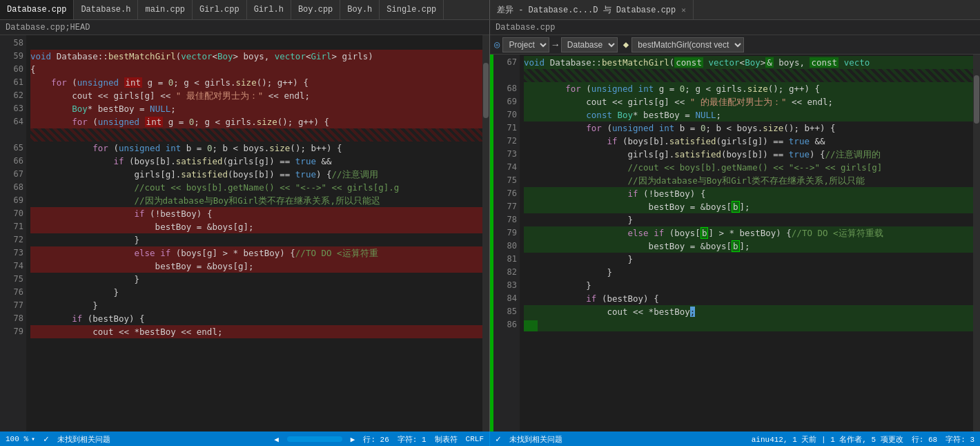 This screenshot has height=446, width=980. Describe the element at coordinates (748, 128) in the screenshot. I see `rcode-line-71: for (unsigned int b = 0; b < boys.size()…` at that location.